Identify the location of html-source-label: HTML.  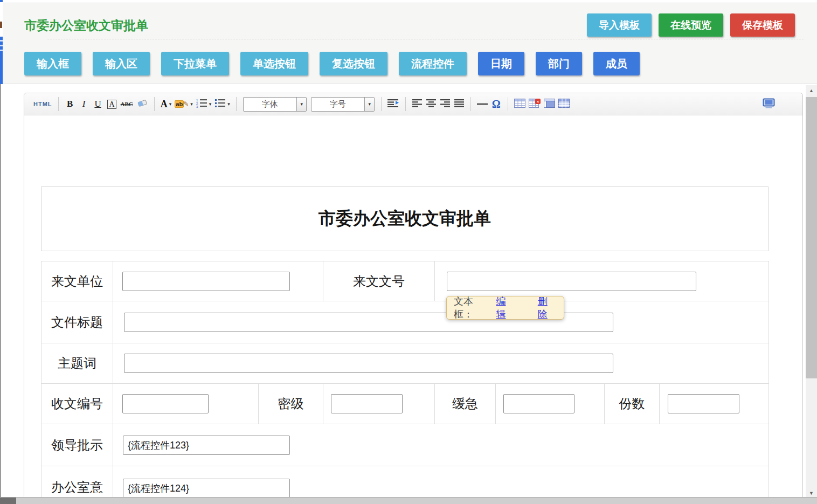
(43, 104).